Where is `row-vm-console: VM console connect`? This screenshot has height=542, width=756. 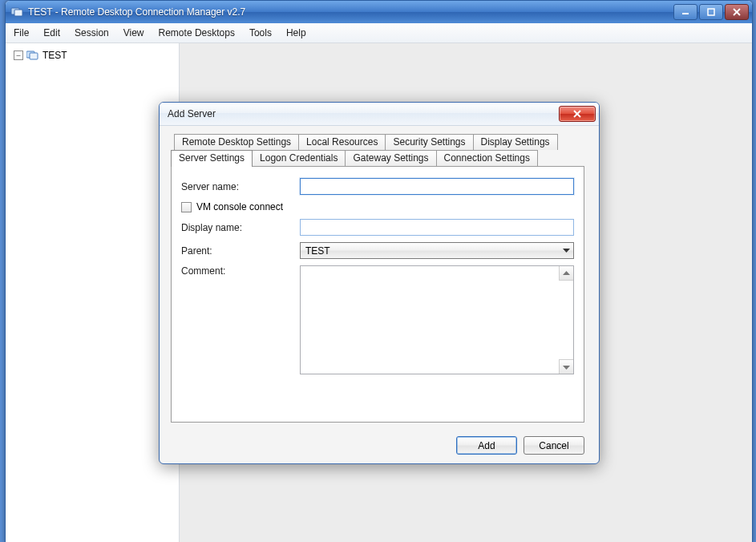 row-vm-console: VM console connect is located at coordinates (378, 207).